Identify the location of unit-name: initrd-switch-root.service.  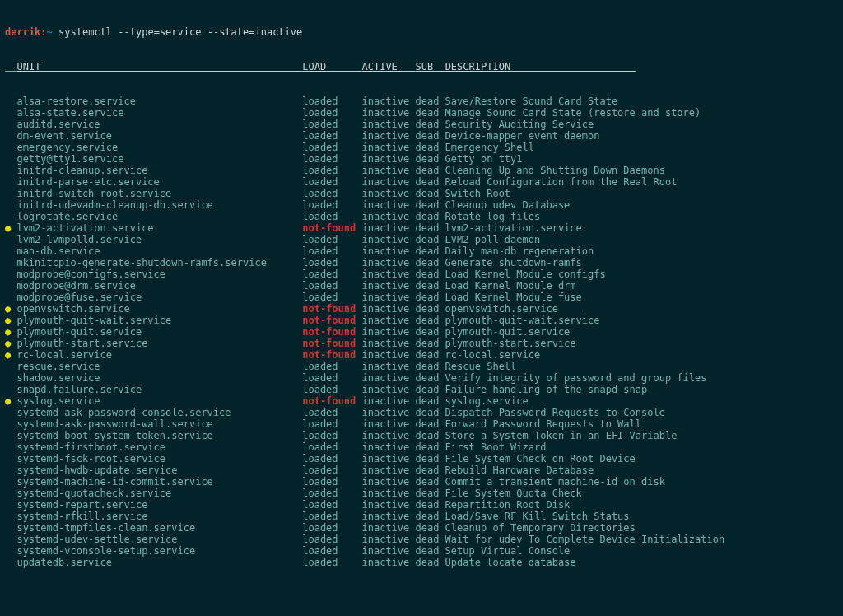
(160, 194).